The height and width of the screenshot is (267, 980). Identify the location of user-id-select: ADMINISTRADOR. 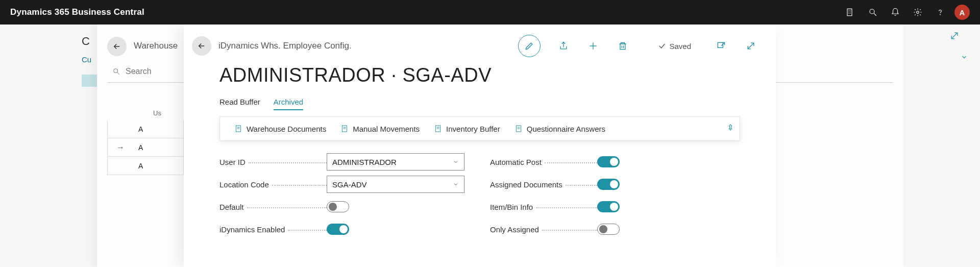
(396, 162).